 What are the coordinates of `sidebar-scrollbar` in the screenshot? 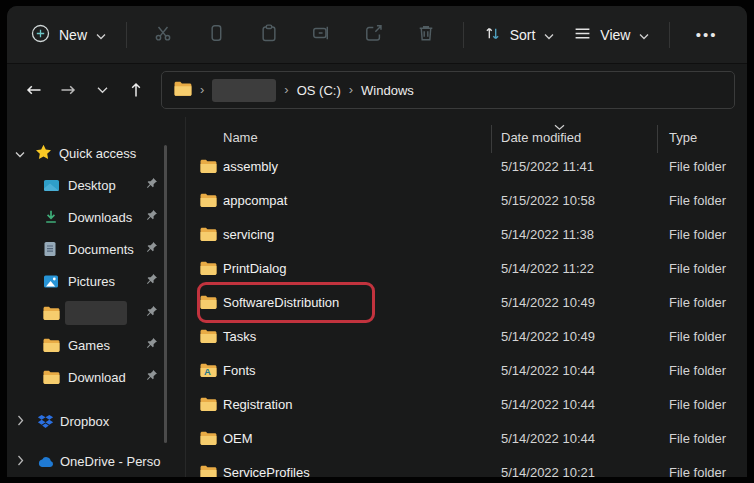 It's located at (166, 294).